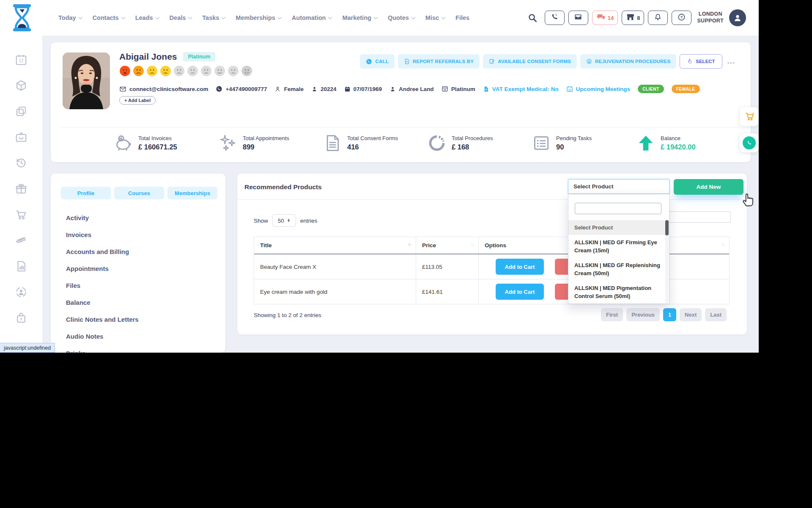 The height and width of the screenshot is (508, 812). What do you see at coordinates (424, 143) in the screenshot?
I see `client-stats: £ Total Invoices£ 160671.25 Total Appoin…` at bounding box center [424, 143].